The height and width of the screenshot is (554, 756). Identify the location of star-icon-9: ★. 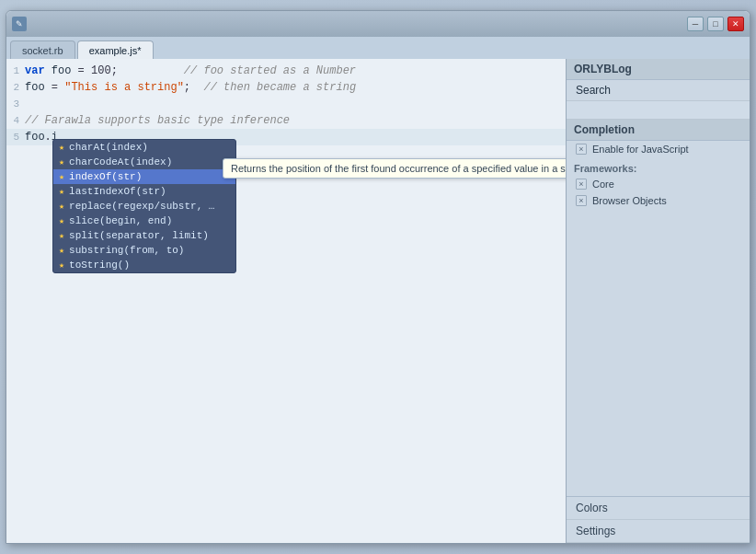
(62, 265).